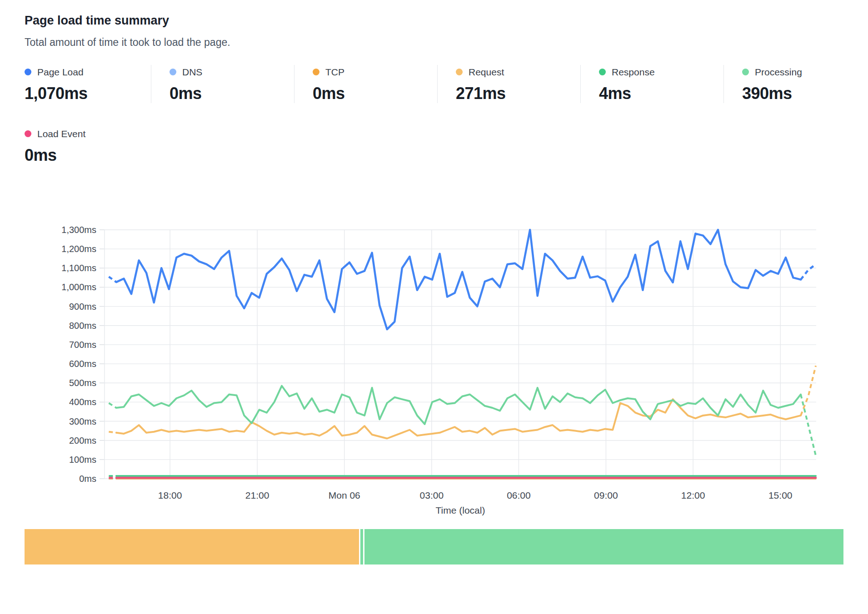 This screenshot has width=868, height=614. What do you see at coordinates (28, 72) in the screenshot?
I see `page-load-legend-dot-icon` at bounding box center [28, 72].